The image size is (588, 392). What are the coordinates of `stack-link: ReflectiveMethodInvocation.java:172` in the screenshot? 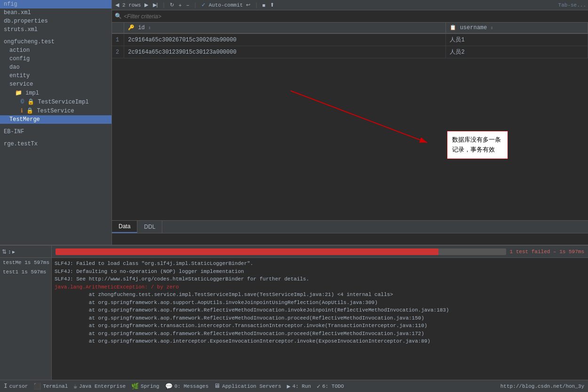 It's located at (367, 334).